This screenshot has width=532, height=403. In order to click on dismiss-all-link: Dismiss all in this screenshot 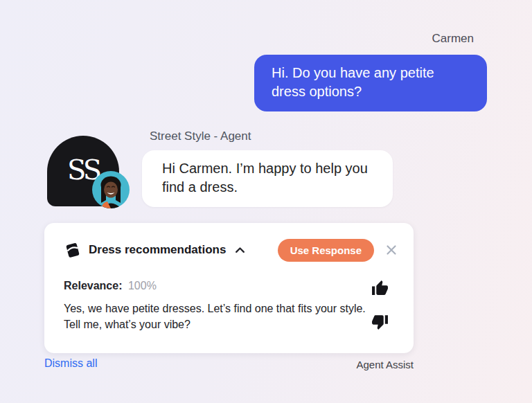, I will do `click(71, 364)`.